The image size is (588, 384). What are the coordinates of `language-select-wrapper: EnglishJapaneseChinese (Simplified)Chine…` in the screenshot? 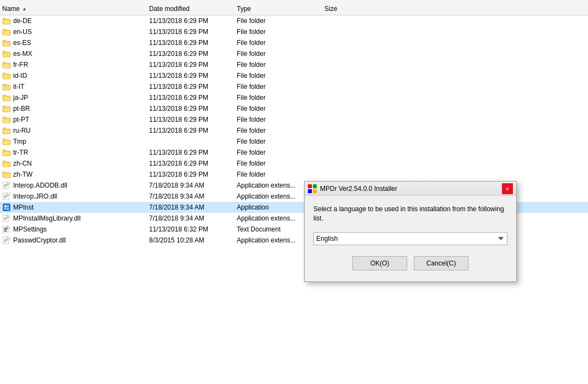 It's located at (410, 239).